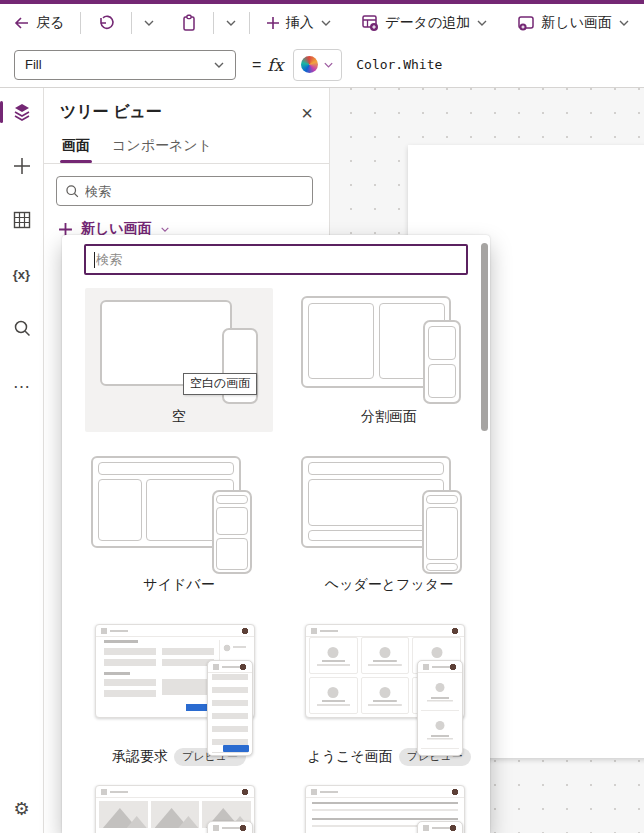 This screenshot has width=644, height=833. I want to click on template-form, so click(389, 809).